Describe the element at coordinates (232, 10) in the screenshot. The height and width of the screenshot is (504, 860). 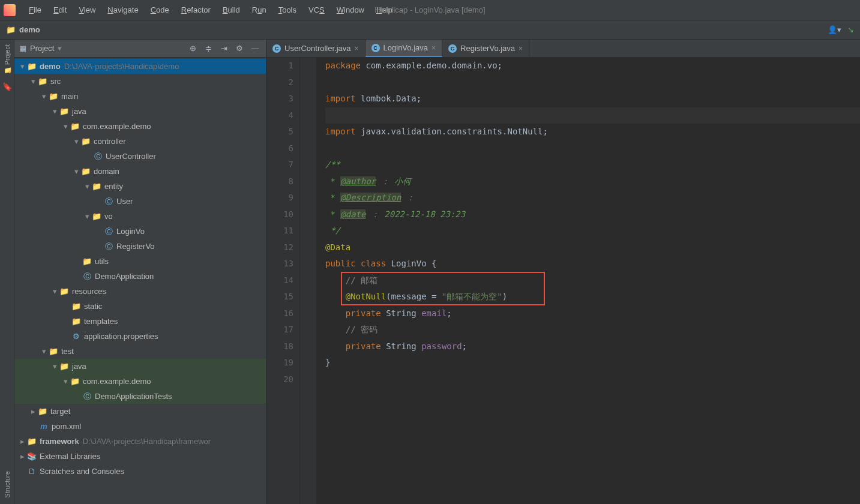
I see `menu-build: Build` at that location.